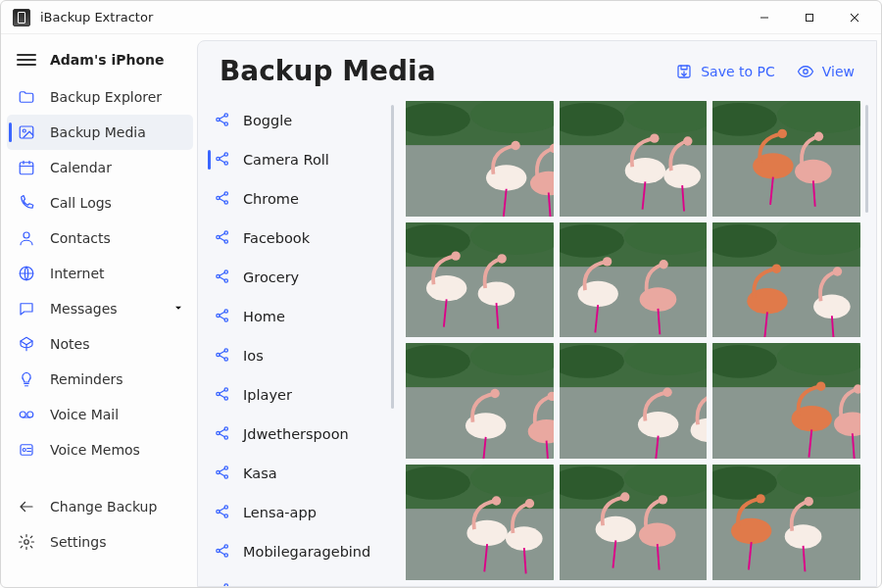 This screenshot has width=882, height=588. What do you see at coordinates (296, 434) in the screenshot?
I see `album-label: Jdwetherspoon` at bounding box center [296, 434].